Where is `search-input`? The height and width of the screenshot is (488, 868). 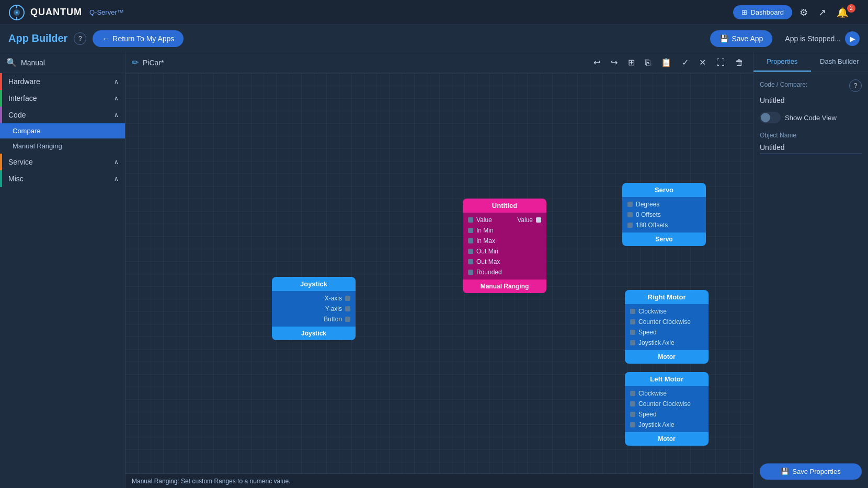 search-input is located at coordinates (70, 63).